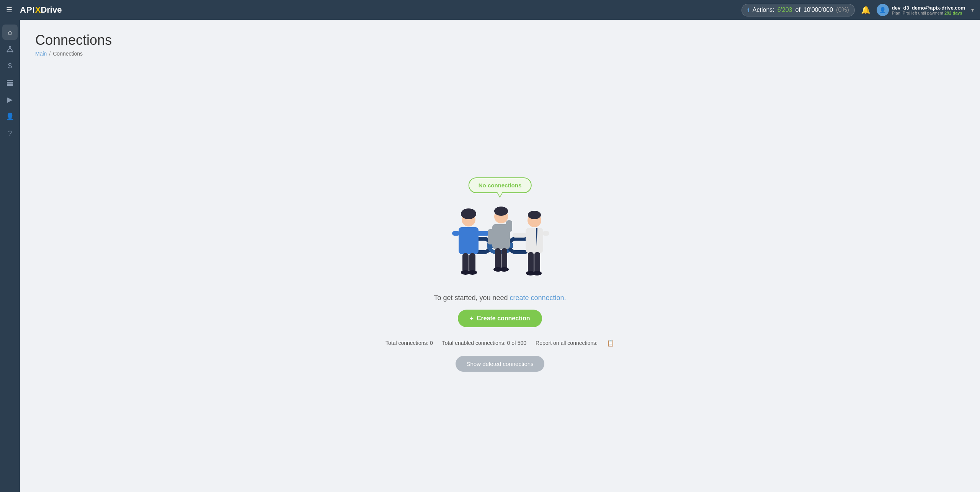  What do you see at coordinates (500, 54) in the screenshot?
I see `breadcrumb: Main / Connections` at bounding box center [500, 54].